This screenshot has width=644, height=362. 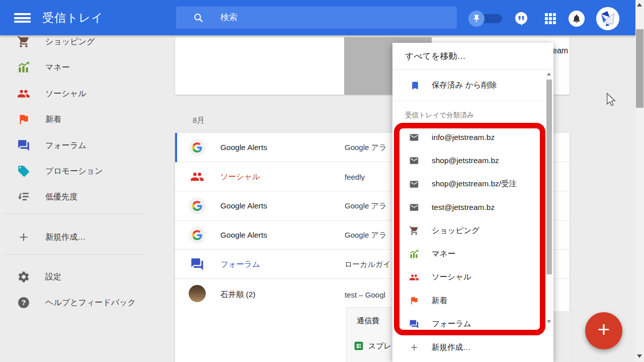 I want to click on plus-icon: +, so click(x=604, y=330).